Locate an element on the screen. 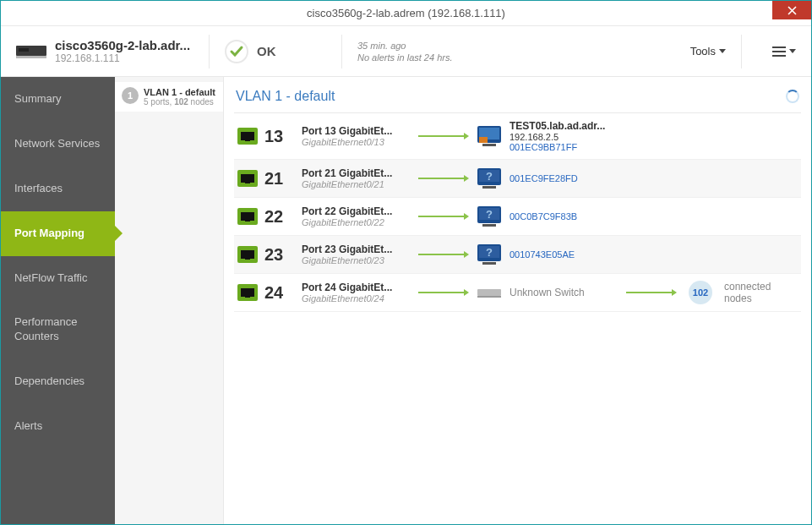  switch-icon is located at coordinates (489, 293).